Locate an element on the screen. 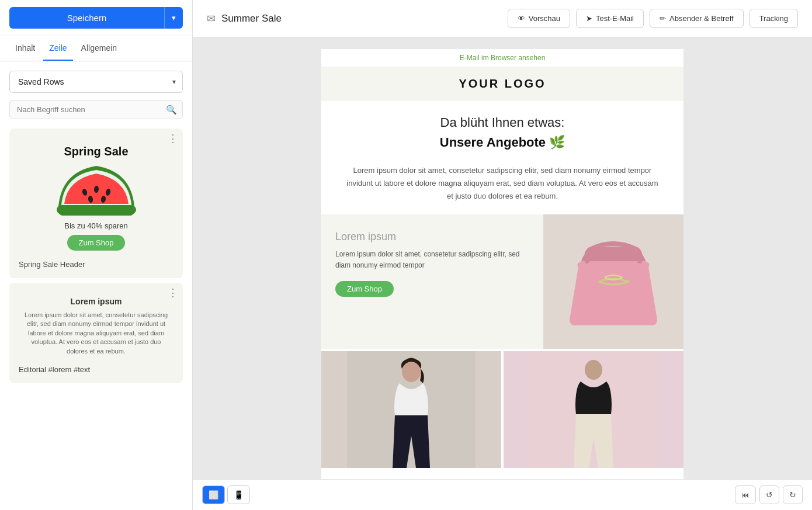  tracking-button: Tracking is located at coordinates (773, 19).